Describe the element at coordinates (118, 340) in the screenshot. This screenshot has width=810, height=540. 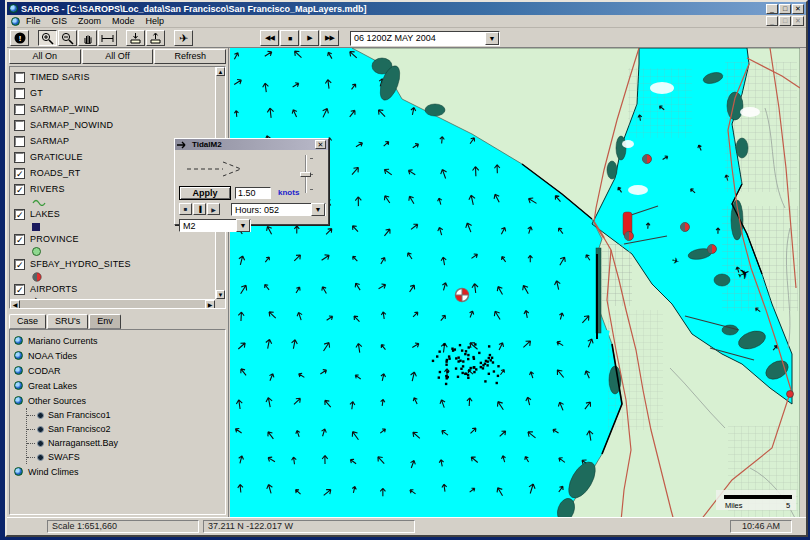
I see `tree-item: Mariano Currents` at that location.